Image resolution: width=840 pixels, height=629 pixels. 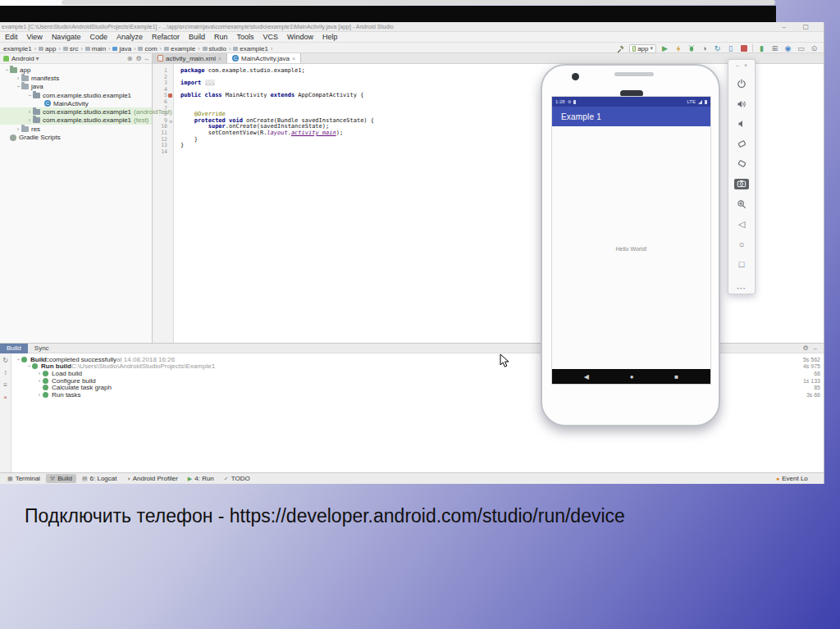 What do you see at coordinates (5, 361) in the screenshot?
I see `rerun-icon: ↻` at bounding box center [5, 361].